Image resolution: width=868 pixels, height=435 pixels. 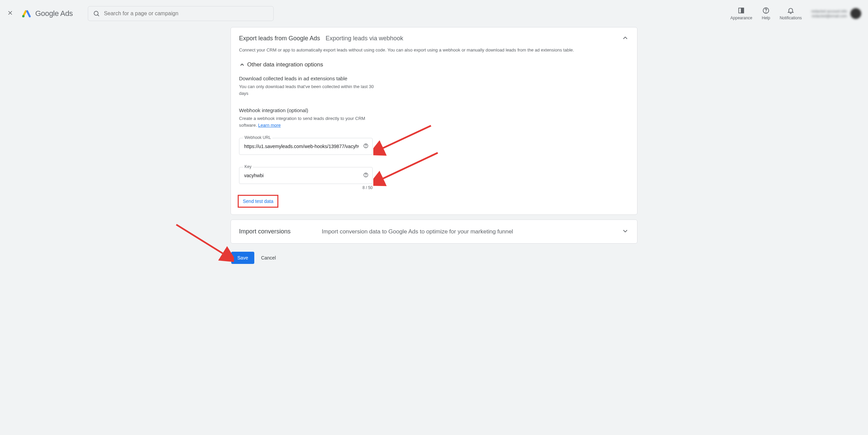 What do you see at coordinates (625, 39) in the screenshot?
I see `collapse-button` at bounding box center [625, 39].